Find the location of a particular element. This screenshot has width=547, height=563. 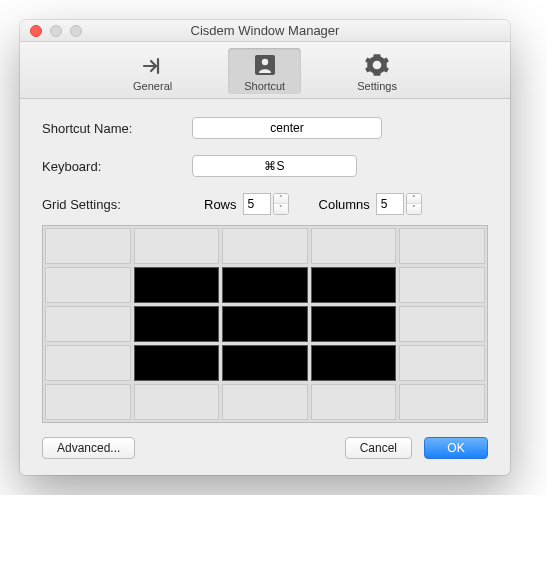

columns-stepper: ˄ ˅ is located at coordinates (399, 204).